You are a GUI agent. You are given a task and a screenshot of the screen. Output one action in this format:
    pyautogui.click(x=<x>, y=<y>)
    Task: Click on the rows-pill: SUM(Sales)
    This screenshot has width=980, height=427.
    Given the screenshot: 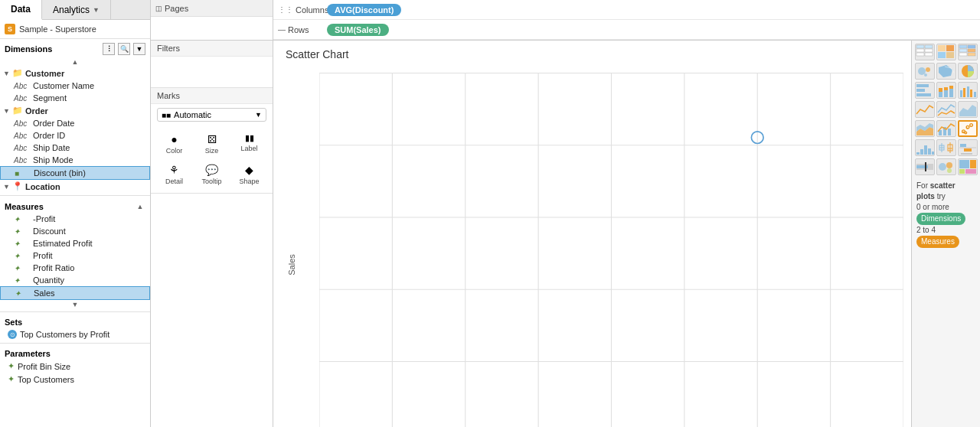 What is the action you would take?
    pyautogui.click(x=358, y=30)
    